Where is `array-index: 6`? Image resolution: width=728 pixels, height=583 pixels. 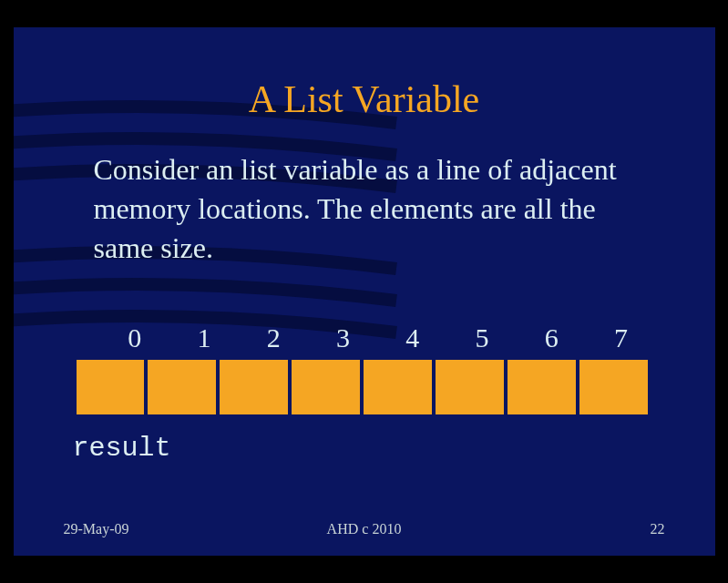 array-index: 6 is located at coordinates (551, 338).